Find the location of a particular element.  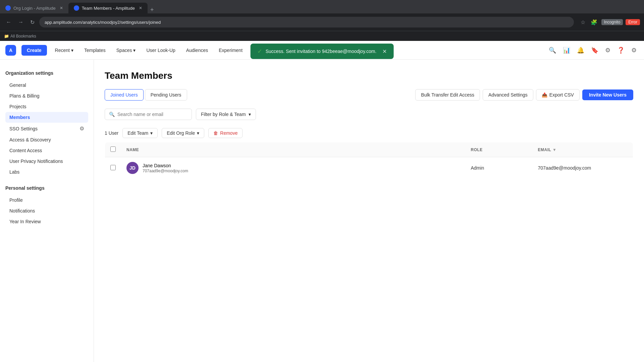

nav-audiences: Audiences is located at coordinates (197, 50).